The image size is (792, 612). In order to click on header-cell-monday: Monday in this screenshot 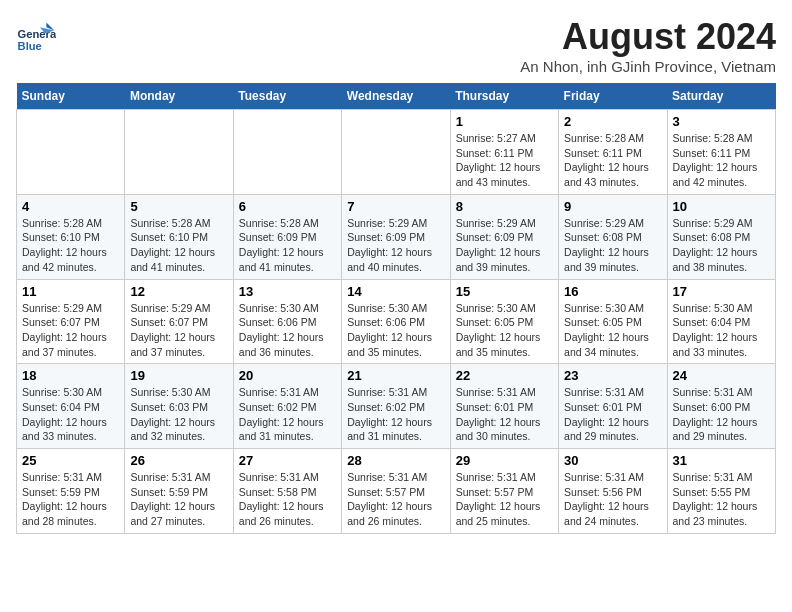, I will do `click(179, 96)`.